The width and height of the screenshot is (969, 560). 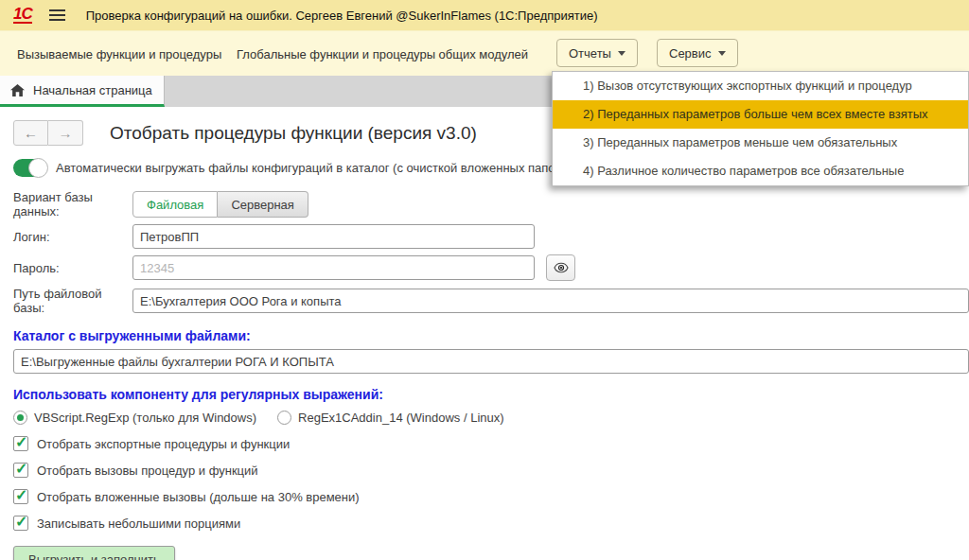 What do you see at coordinates (691, 53) in the screenshot?
I see `service-button-label: Сервис` at bounding box center [691, 53].